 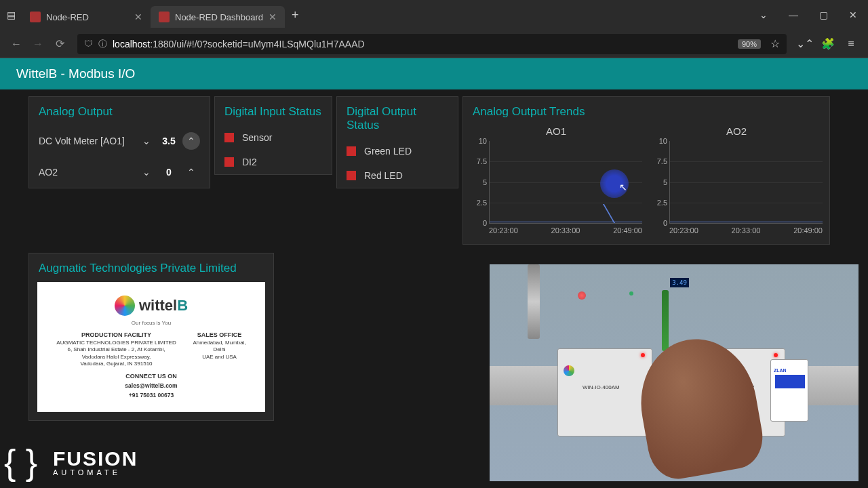 What do you see at coordinates (151, 268) in the screenshot?
I see `card-title: Augmatic Technologies Private Limited` at bounding box center [151, 268].